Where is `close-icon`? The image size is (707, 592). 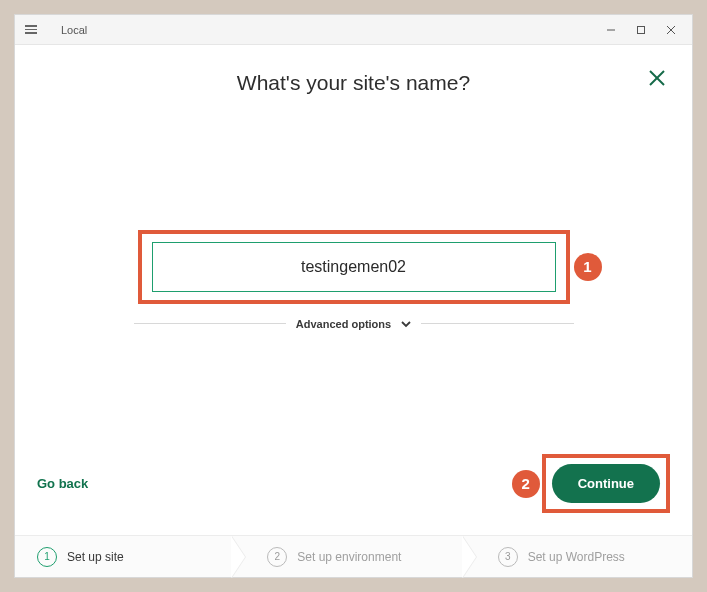
close-icon is located at coordinates (657, 80).